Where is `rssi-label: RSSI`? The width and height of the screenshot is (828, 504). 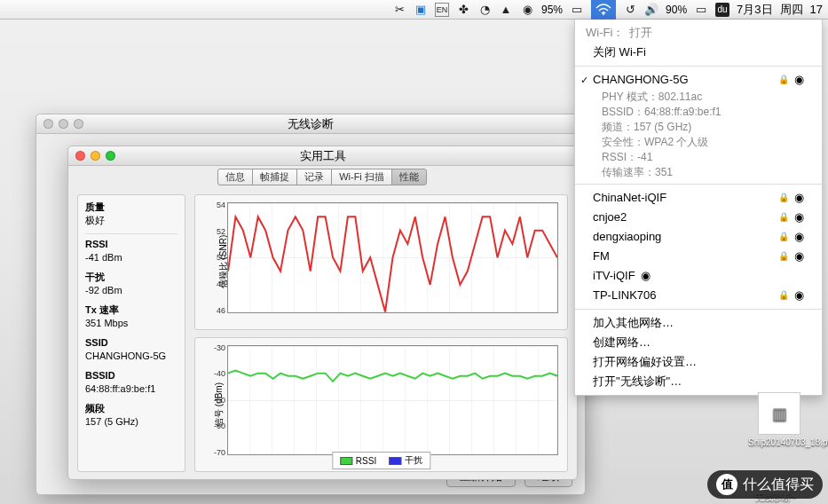 rssi-label: RSSI is located at coordinates (97, 244).